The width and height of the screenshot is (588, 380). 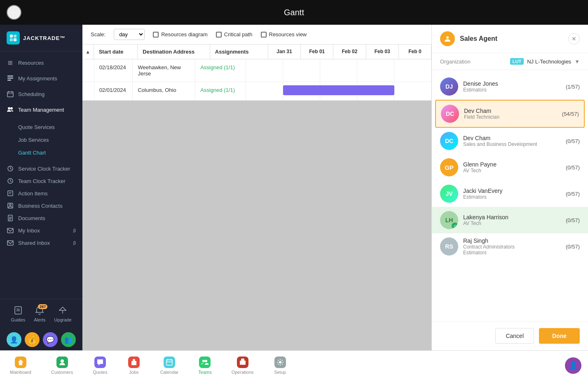 I want to click on sales-agent-icon, so click(x=447, y=39).